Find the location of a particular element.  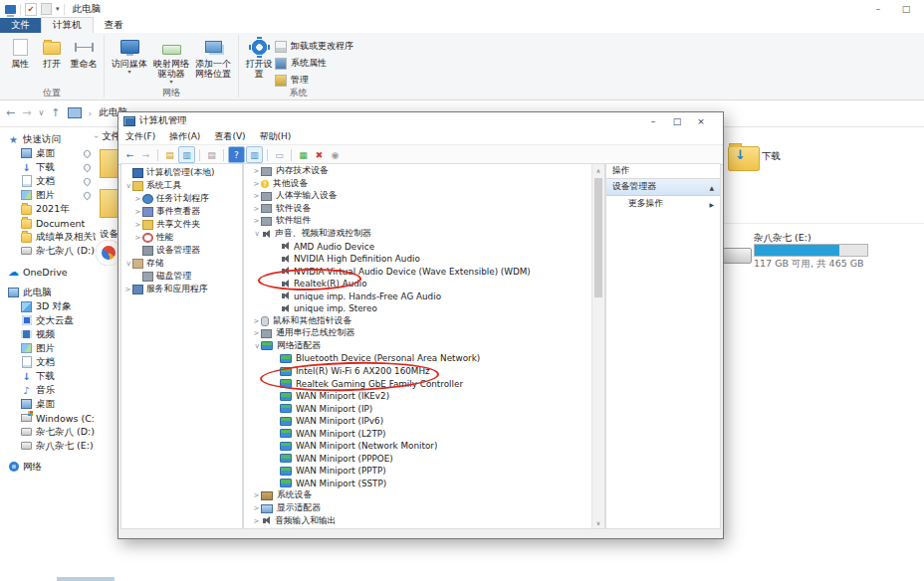

device-tree-item: NVIDIA High Definition Audio is located at coordinates (418, 259).